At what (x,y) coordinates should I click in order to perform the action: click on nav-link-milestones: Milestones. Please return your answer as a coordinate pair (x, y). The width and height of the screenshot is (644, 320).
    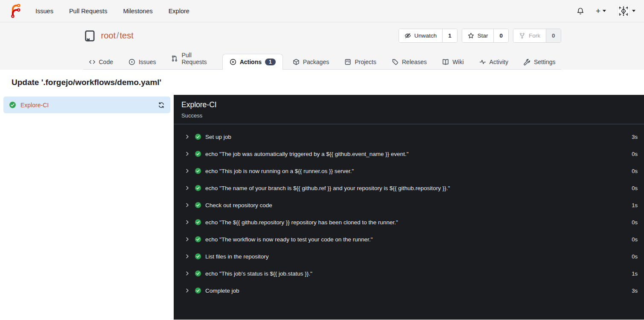
    Looking at the image, I should click on (137, 11).